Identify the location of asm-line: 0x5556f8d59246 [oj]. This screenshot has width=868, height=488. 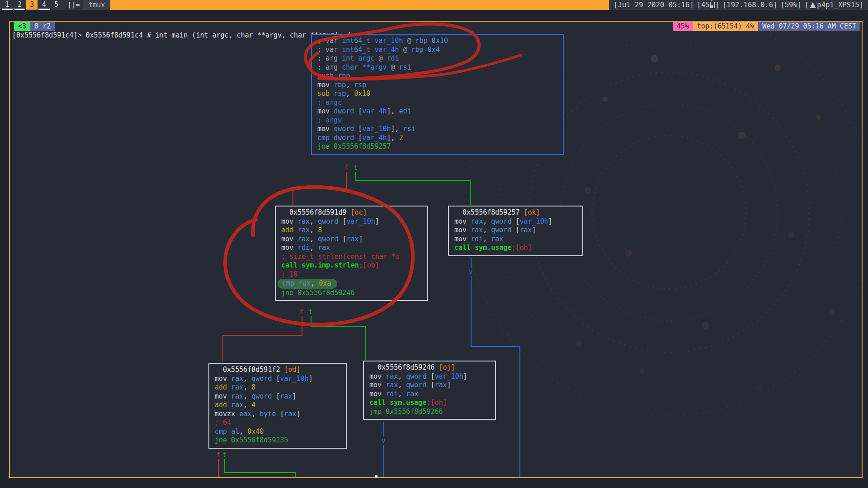
(431, 368).